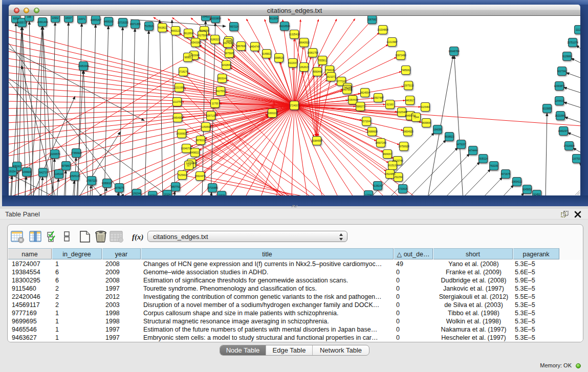 Image resolution: width=588 pixels, height=372 pixels. I want to click on svg-text: 9242845, so click(226, 65).